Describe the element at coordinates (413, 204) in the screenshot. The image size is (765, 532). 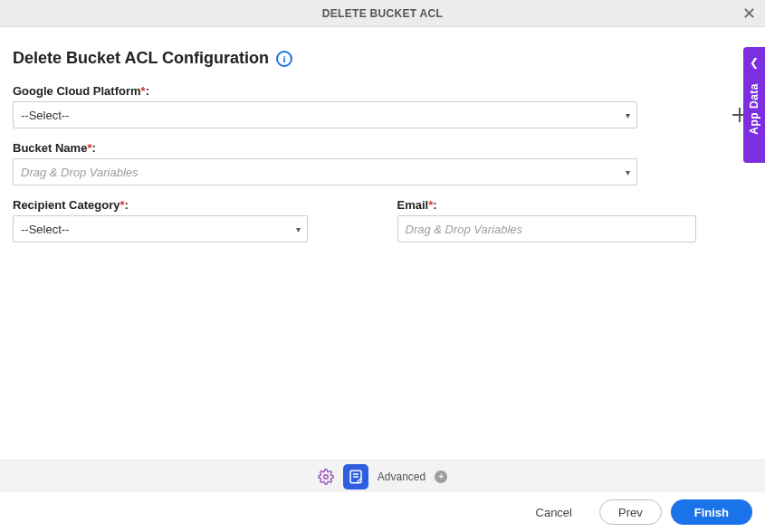
I see `email-label-text: Email` at that location.